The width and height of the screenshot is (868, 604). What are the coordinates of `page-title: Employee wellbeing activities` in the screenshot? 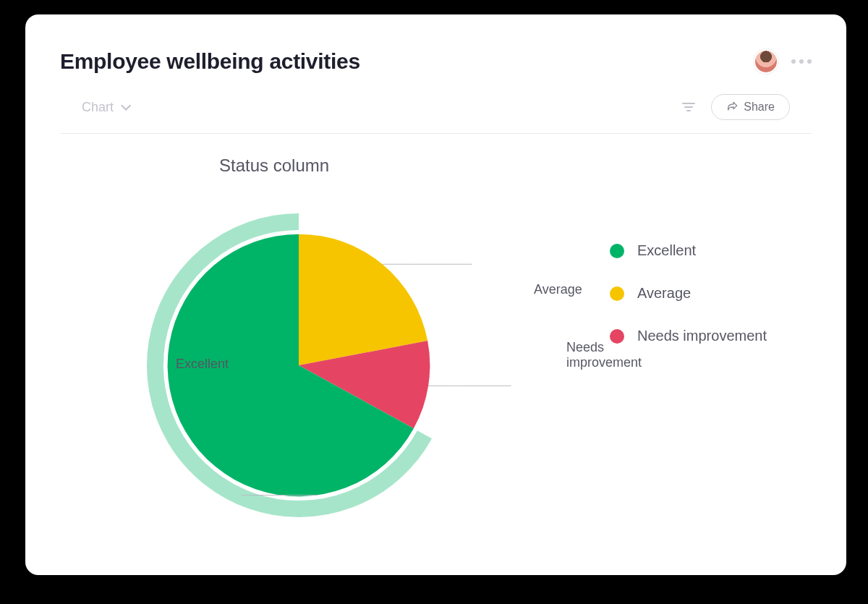 It's located at (210, 61).